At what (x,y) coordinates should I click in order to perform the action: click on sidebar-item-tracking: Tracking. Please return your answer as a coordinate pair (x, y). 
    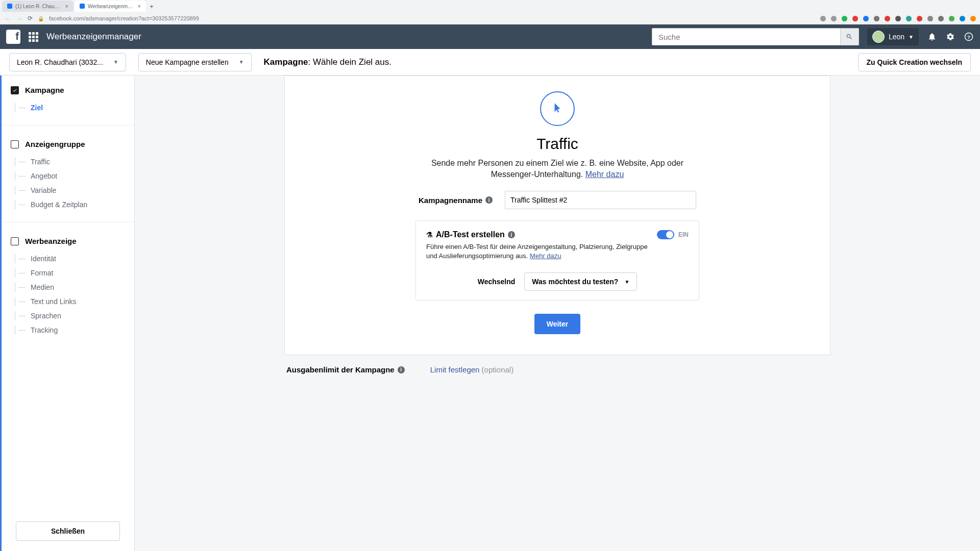
    Looking at the image, I should click on (68, 330).